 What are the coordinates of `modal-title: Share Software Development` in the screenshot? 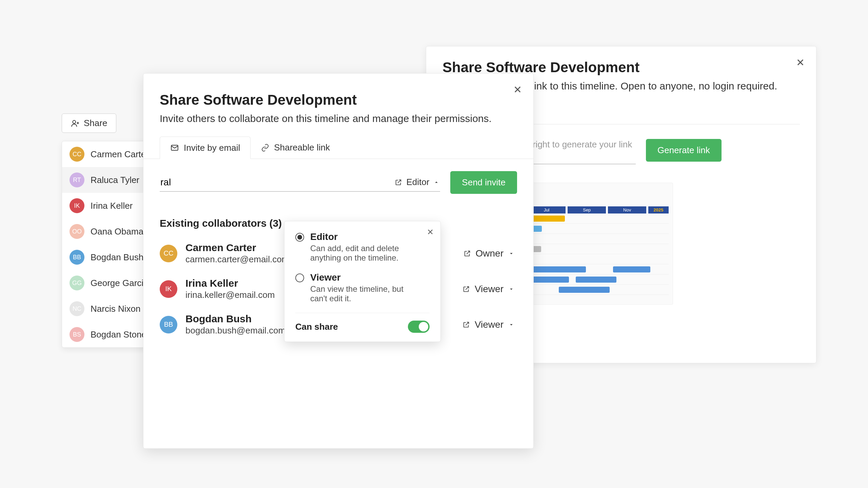 It's located at (338, 100).